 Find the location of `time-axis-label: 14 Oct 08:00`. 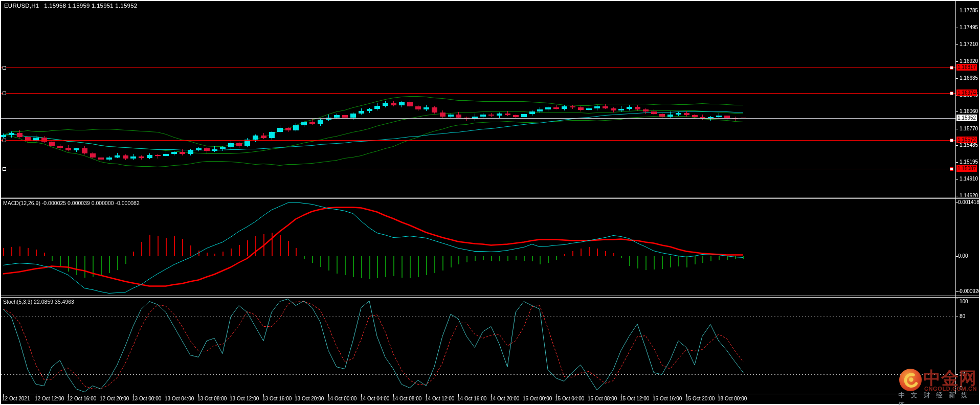

time-axis-label: 14 Oct 08:00 is located at coordinates (407, 399).